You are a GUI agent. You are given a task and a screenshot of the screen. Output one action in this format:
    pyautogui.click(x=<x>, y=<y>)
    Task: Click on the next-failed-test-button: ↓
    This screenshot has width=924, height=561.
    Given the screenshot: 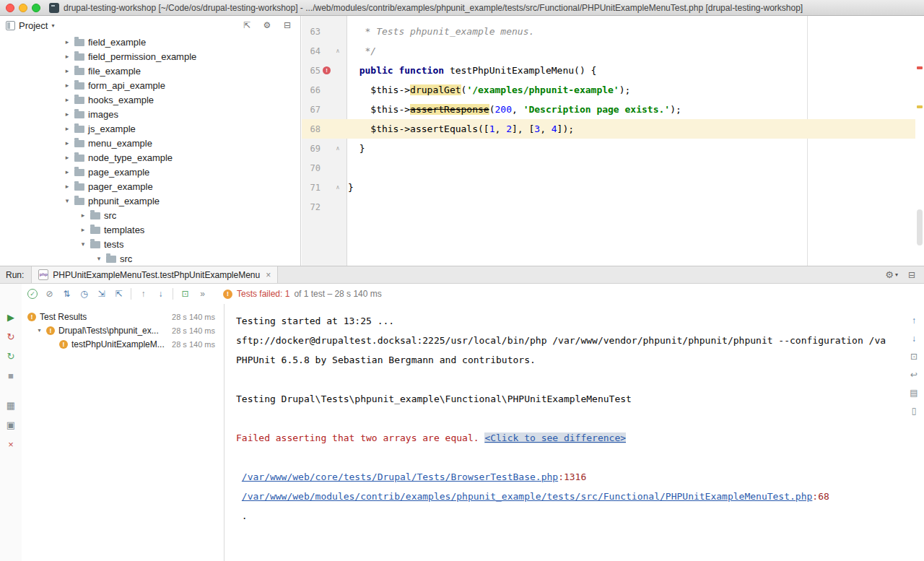 What is the action you would take?
    pyautogui.click(x=160, y=294)
    